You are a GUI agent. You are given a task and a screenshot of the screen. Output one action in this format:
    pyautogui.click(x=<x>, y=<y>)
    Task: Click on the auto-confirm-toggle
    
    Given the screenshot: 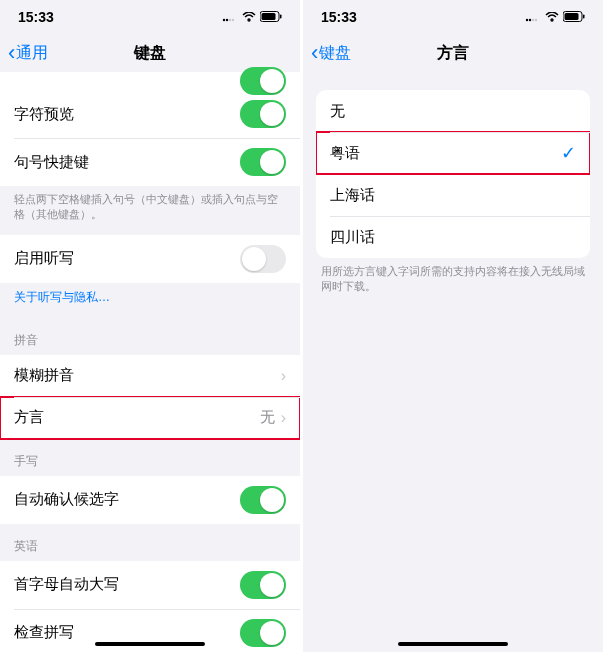 What is the action you would take?
    pyautogui.click(x=263, y=500)
    